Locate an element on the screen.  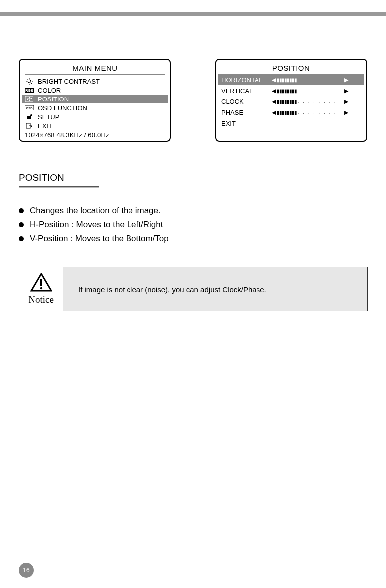
top-bar is located at coordinates (193, 14).